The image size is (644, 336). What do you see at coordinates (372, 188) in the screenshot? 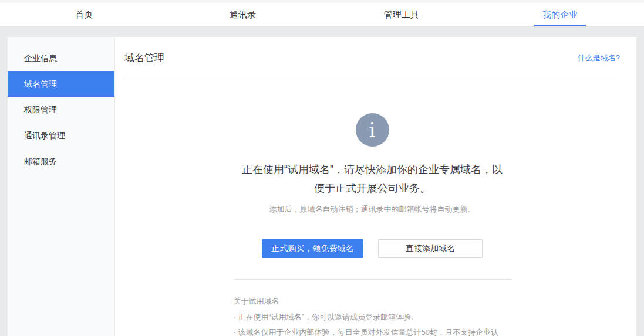
I see `notice-message-line2: 便于正式开展公司业务。` at bounding box center [372, 188].